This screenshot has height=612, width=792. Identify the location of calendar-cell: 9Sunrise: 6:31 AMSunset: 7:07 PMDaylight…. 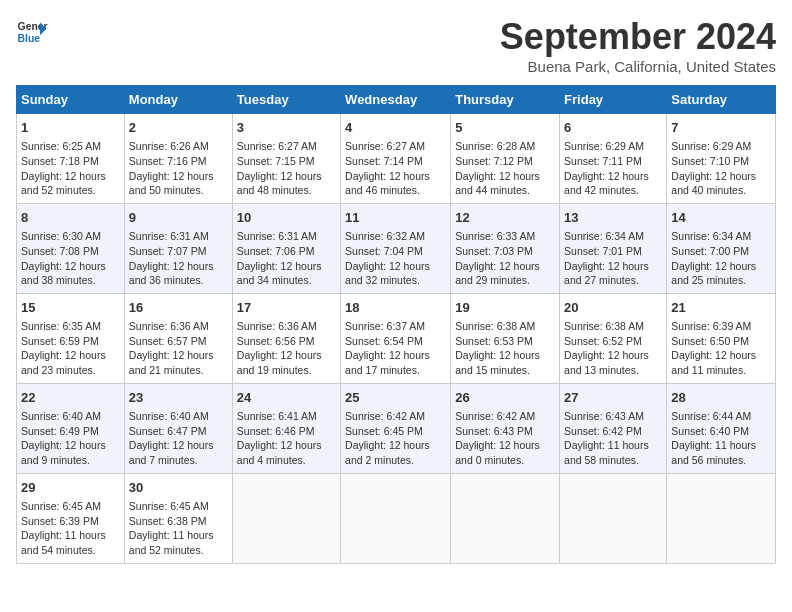
(178, 248).